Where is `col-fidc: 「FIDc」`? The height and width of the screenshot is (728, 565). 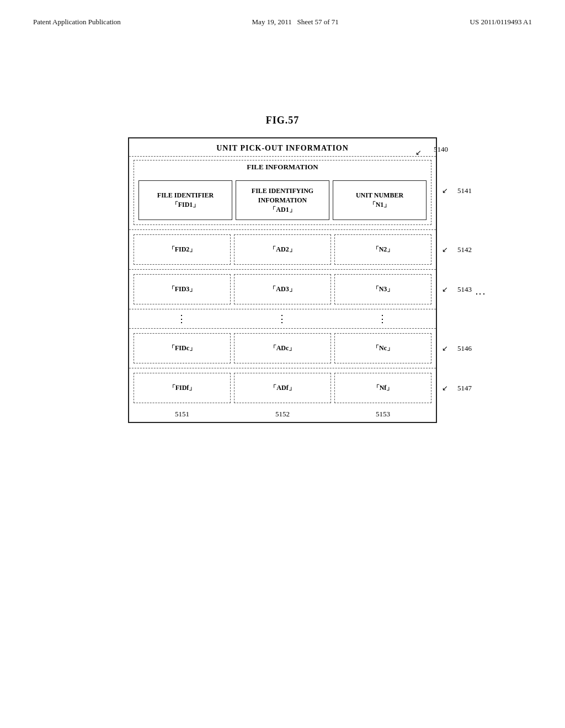
col-fidc: 「FIDc」 is located at coordinates (182, 349).